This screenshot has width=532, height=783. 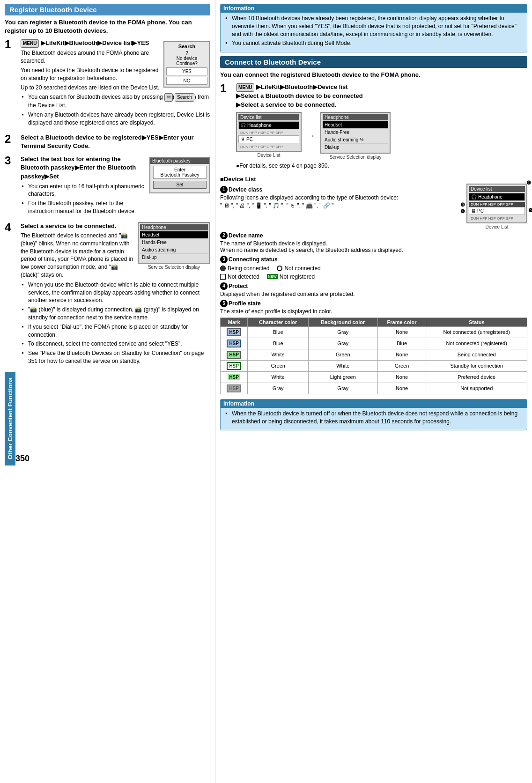 I want to click on filled-circle-icon, so click(x=223, y=268).